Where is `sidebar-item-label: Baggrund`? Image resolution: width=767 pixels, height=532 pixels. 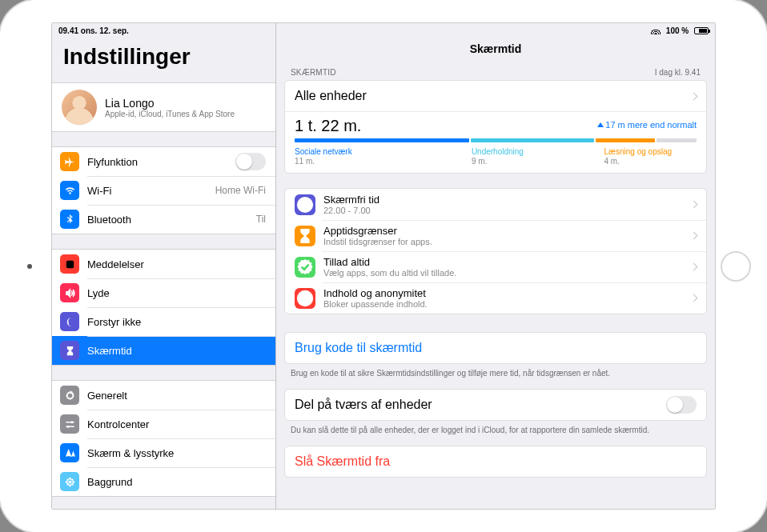 sidebar-item-label: Baggrund is located at coordinates (176, 482).